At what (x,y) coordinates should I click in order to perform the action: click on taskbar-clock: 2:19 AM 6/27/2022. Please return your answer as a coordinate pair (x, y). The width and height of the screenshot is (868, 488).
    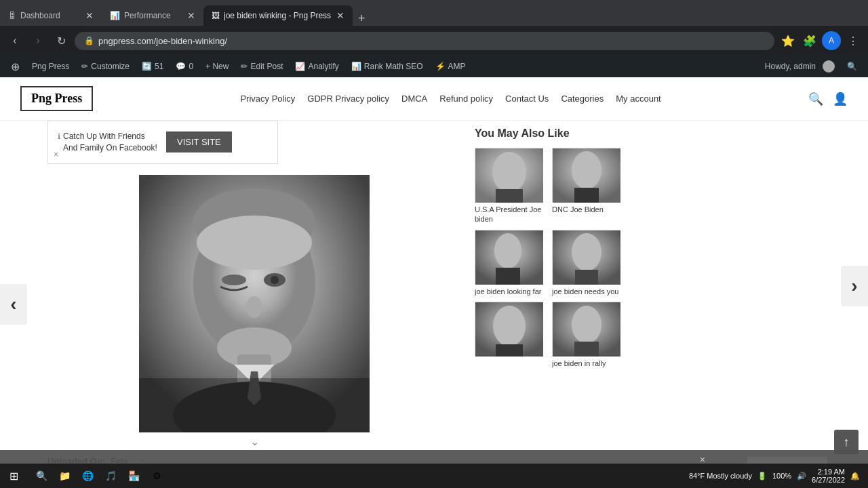
    Looking at the image, I should click on (829, 476).